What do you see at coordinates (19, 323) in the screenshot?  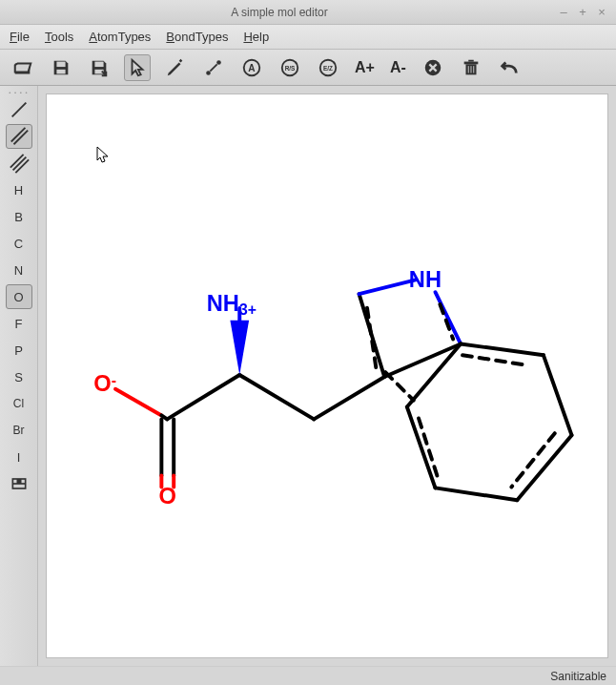 I see `element-f: F` at bounding box center [19, 323].